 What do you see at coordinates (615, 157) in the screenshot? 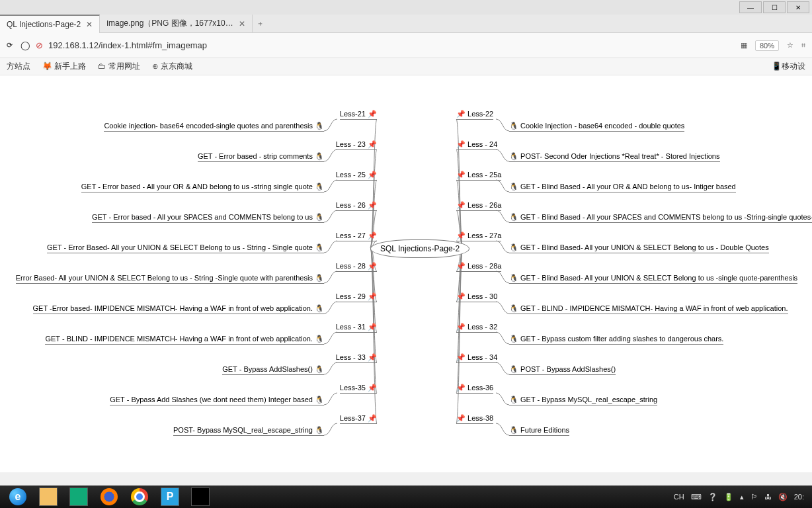
I see `mindmap-leaf: 🐧 POST- Second Oder Injections *Real tre…` at bounding box center [615, 157].